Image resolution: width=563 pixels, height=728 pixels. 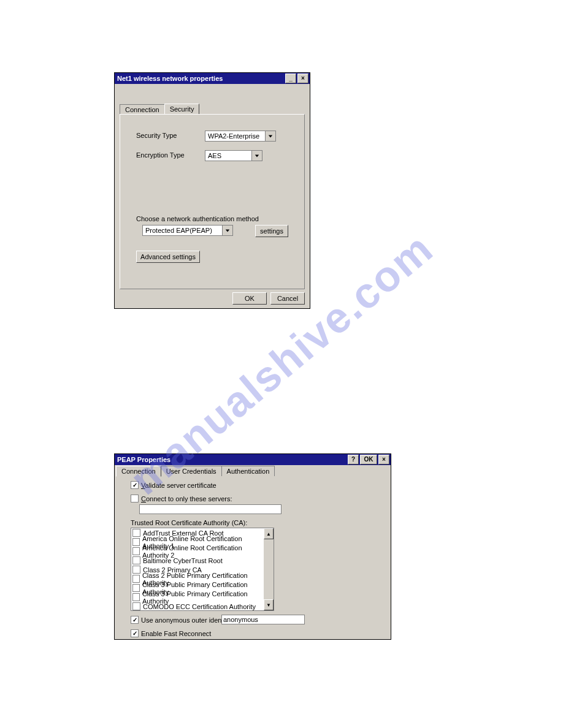 I want to click on trusted-ca-label: Trusted Root Certificate Authority (CA):, so click(x=189, y=523).